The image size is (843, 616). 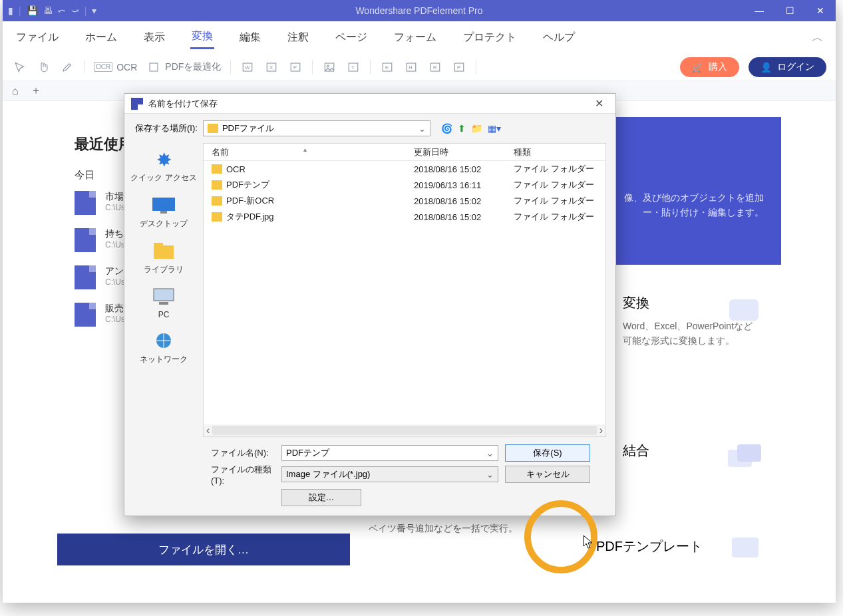 I want to click on maximize-button: ☐, so click(x=790, y=11).